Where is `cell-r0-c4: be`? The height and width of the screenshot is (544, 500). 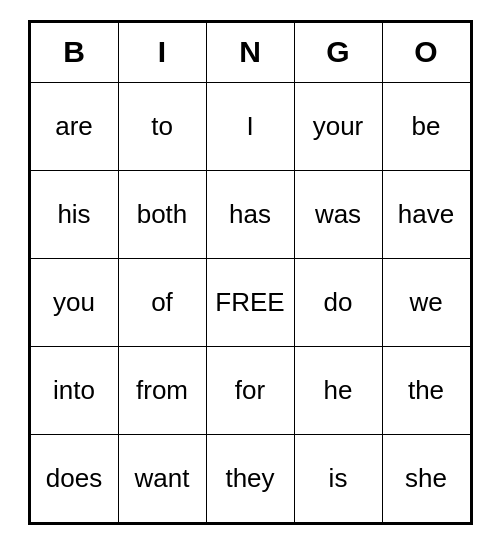
cell-r0-c4: be is located at coordinates (426, 126).